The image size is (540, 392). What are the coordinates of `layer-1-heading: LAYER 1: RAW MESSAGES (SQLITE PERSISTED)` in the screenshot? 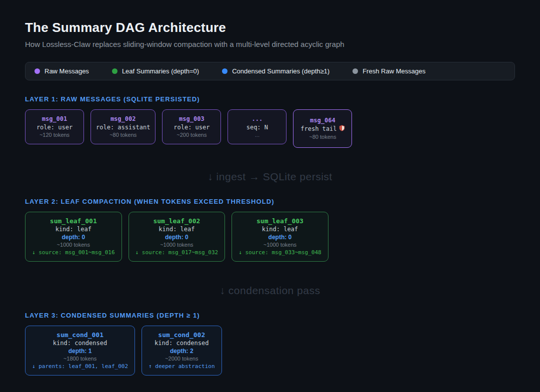 It's located at (270, 99).